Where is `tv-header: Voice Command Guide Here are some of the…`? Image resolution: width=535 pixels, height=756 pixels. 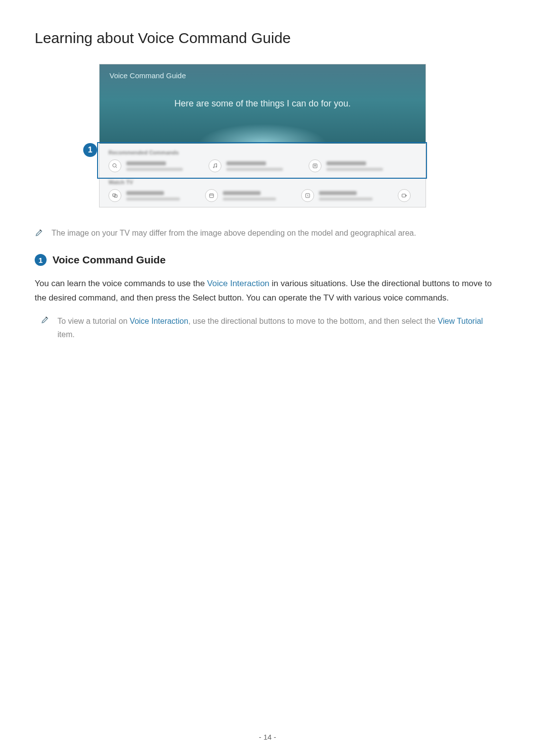 tv-header: Voice Command Guide Here are some of the… is located at coordinates (263, 104).